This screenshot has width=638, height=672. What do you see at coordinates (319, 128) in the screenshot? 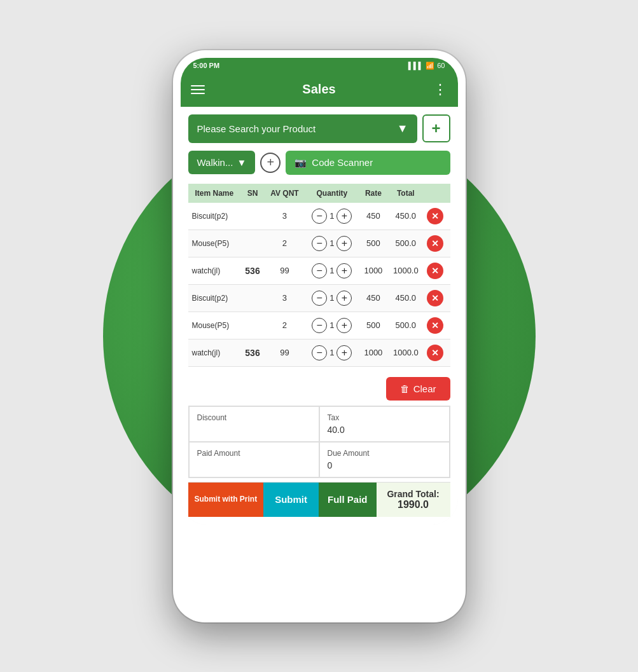
I see `search-row: Please Search your Product ▼ +` at bounding box center [319, 128].